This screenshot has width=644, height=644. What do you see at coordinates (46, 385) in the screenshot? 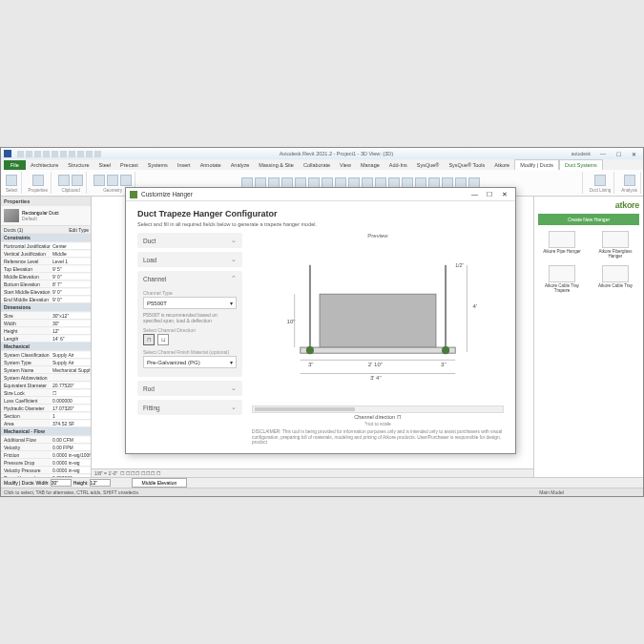
I see `property-row: Equivalent Diameter20.77520"` at bounding box center [46, 385].